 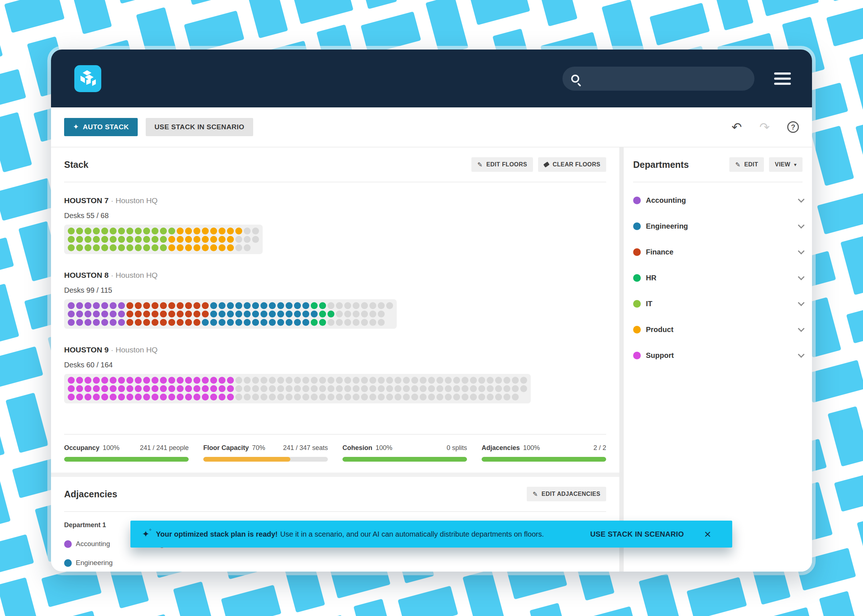 I want to click on table-row: Engineering, so click(x=335, y=563).